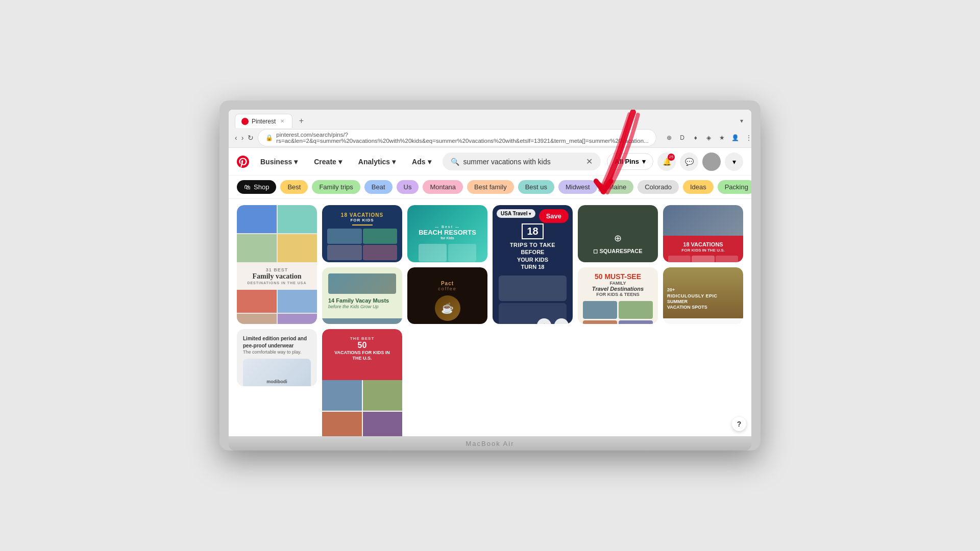 This screenshot has height=551, width=980. Describe the element at coordinates (379, 187) in the screenshot. I see `tag-beat-label: Beat` at that location.